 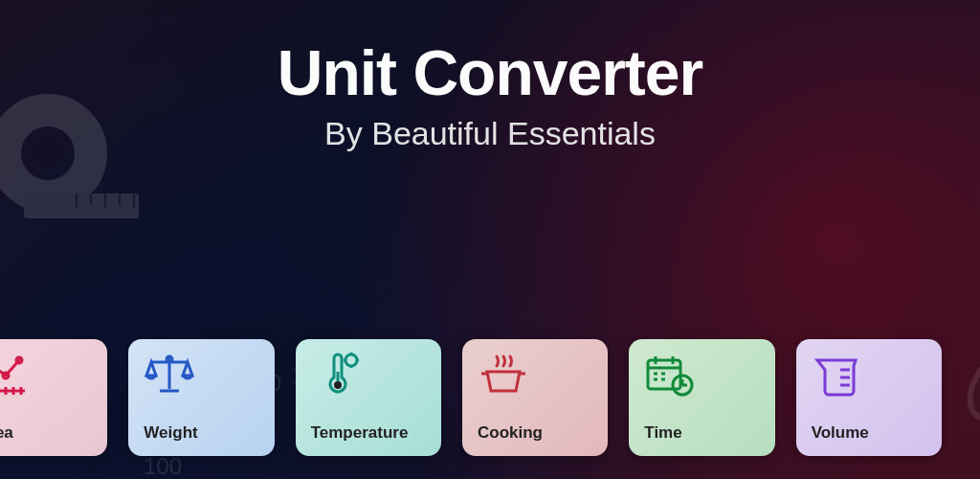 I want to click on category-label: Temperature, so click(x=368, y=433).